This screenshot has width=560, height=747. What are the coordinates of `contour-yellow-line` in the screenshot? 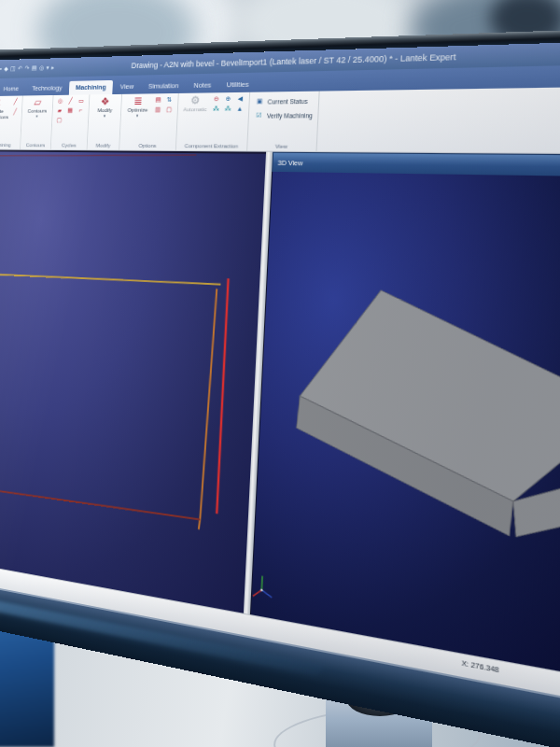 It's located at (110, 278).